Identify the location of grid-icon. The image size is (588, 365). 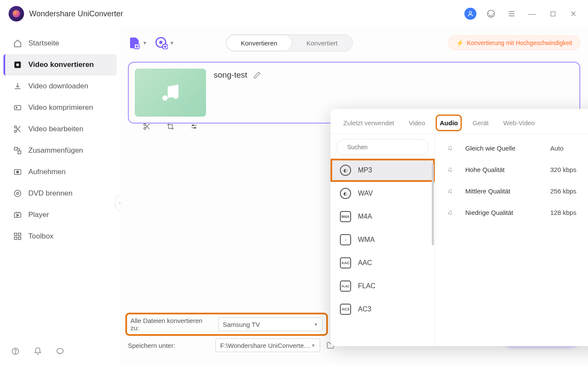
(18, 236).